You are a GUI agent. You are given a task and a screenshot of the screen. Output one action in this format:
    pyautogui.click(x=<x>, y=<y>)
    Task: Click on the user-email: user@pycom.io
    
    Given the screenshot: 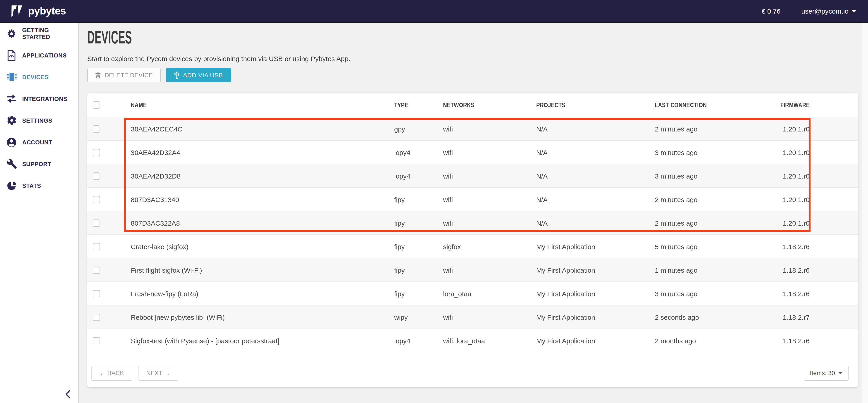 What is the action you would take?
    pyautogui.click(x=825, y=11)
    